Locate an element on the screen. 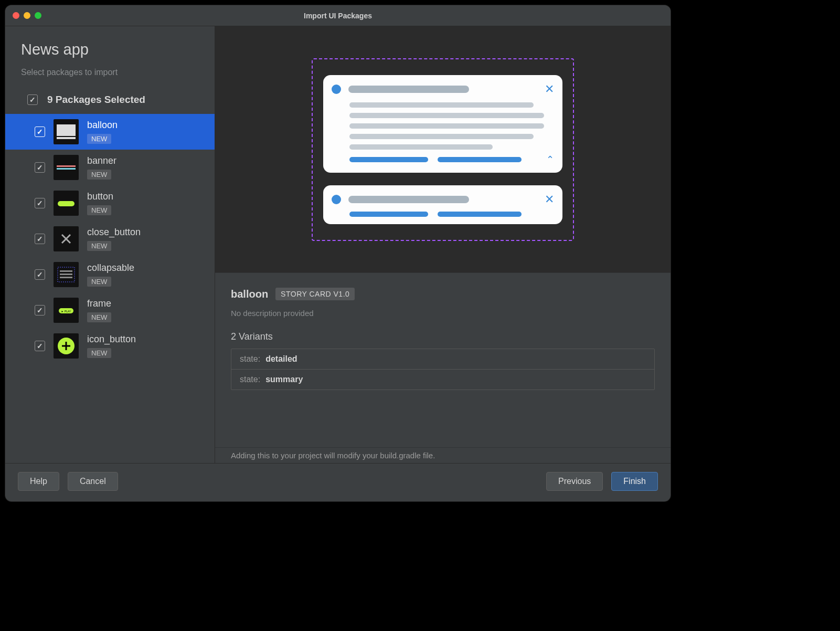 Image resolution: width=840 pixels, height=631 pixels. select-all-checkbox is located at coordinates (33, 100).